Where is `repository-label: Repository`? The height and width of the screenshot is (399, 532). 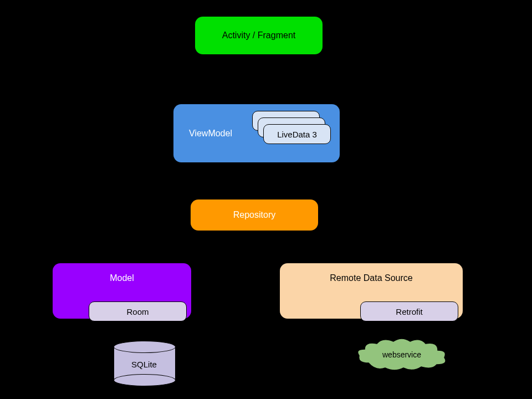
repository-label: Repository is located at coordinates (254, 215).